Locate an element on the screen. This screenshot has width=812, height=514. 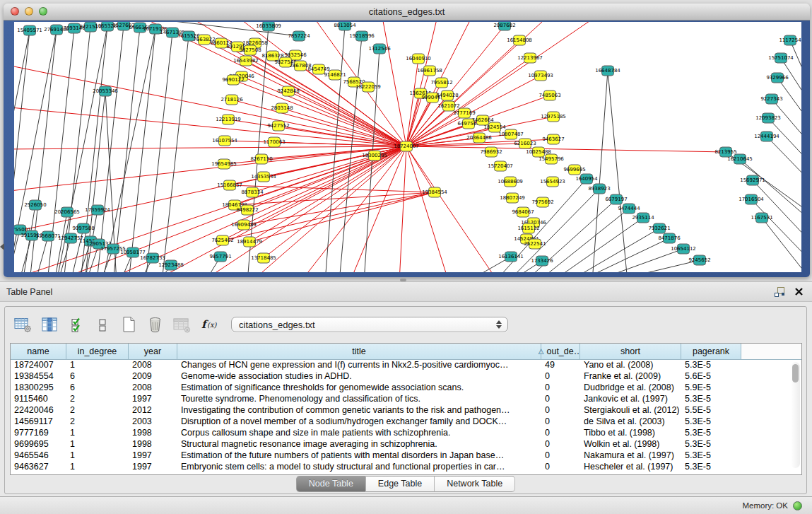
cell-name: 9777169 is located at coordinates (38, 433).